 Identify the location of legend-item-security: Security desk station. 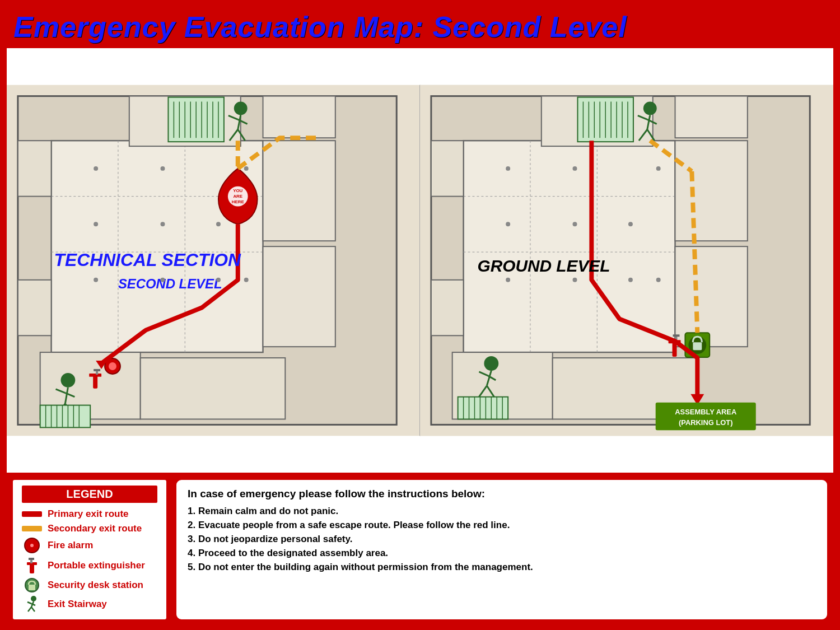
(90, 585).